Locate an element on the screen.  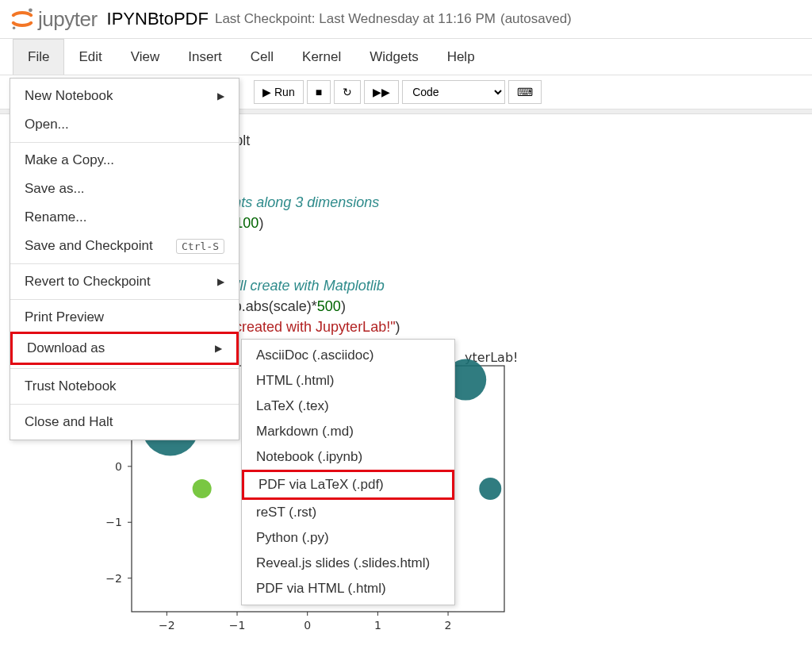
menu-edit: Edit is located at coordinates (90, 57).